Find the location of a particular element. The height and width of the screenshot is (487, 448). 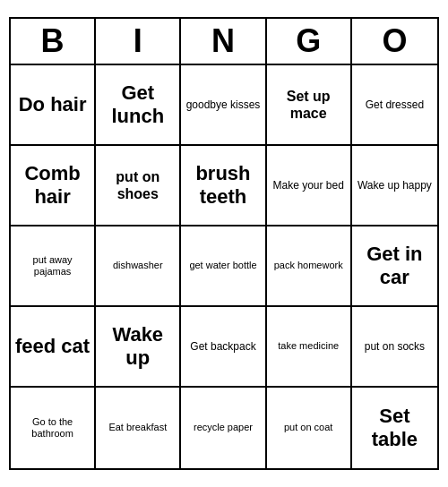

bingo-cell-21: Eat breakfast is located at coordinates (138, 428).